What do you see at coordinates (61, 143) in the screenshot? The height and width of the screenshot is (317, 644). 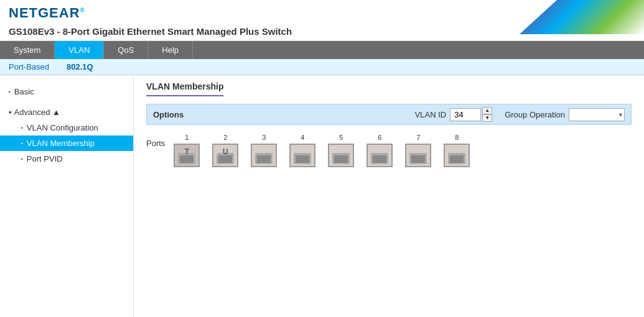 I see `sidebar-label-vlan-membership: VLAN Membership` at bounding box center [61, 143].